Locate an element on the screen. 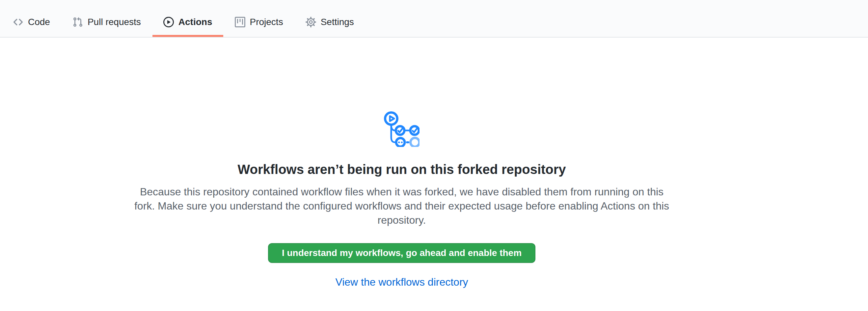 The width and height of the screenshot is (868, 311). tab-label: Projects is located at coordinates (267, 22).